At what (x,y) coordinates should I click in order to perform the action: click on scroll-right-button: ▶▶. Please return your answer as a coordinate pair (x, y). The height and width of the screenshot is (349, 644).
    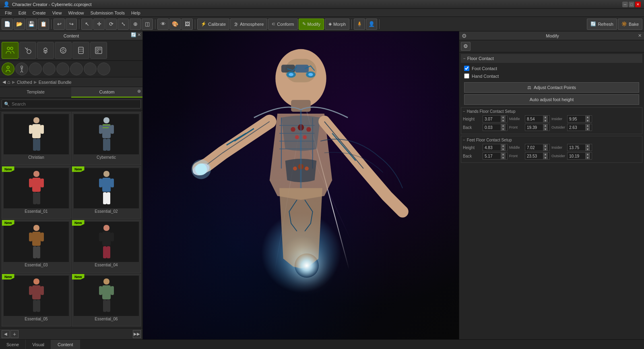
    Looking at the image, I should click on (137, 334).